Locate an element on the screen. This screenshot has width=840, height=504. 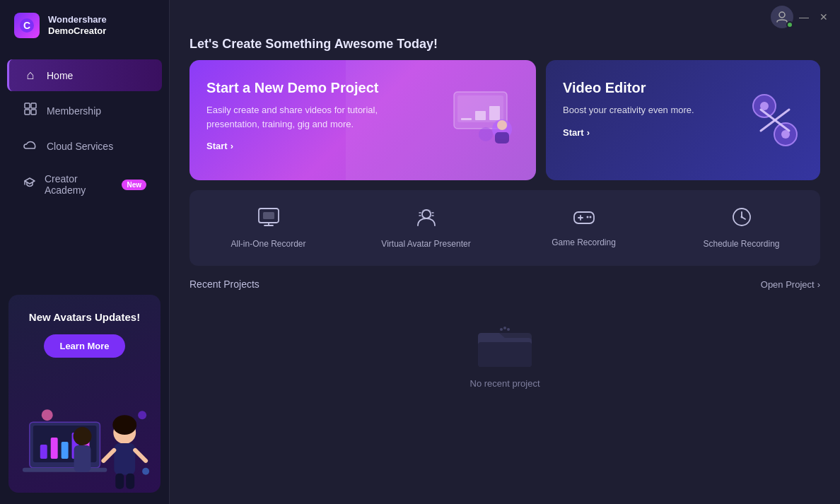
online-status-dot is located at coordinates (790, 25).